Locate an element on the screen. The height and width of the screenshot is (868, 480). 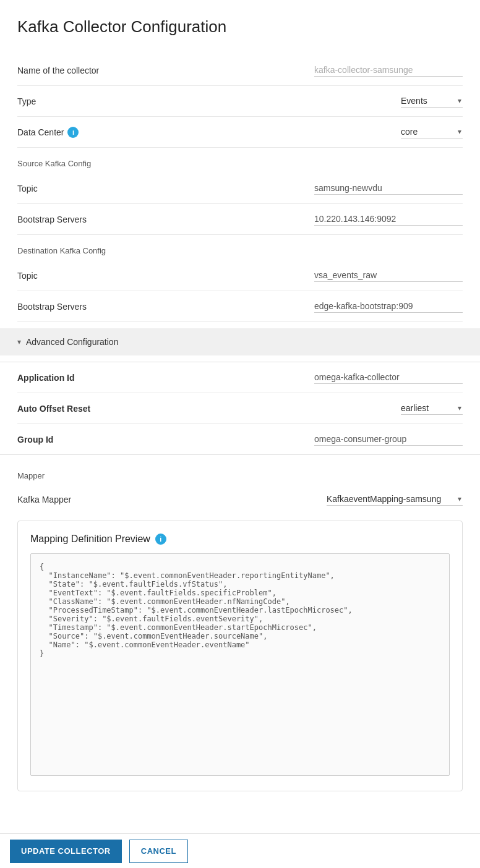
dest-kafka-section-header: Destination Kafka Config is located at coordinates (240, 247).